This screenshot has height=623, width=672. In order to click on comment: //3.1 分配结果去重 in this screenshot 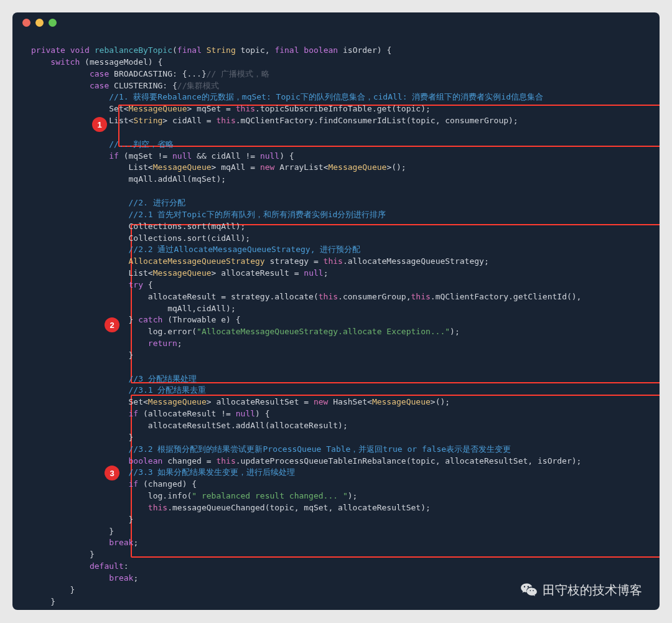, I will do `click(119, 390)`.